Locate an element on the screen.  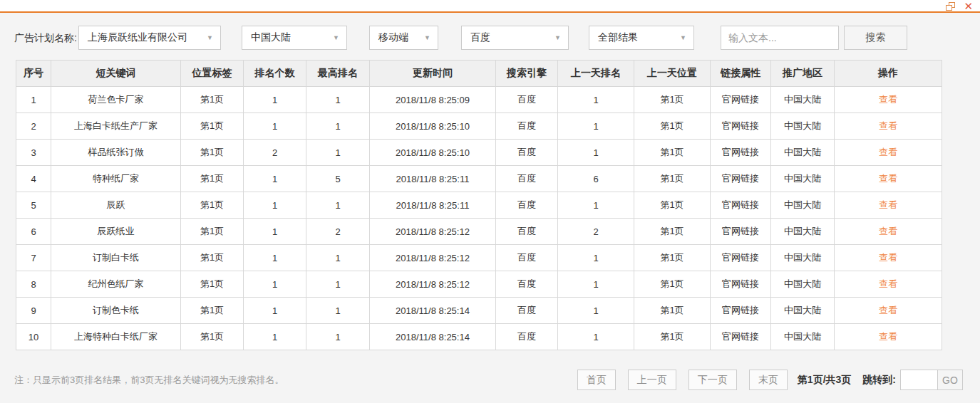
result-type-dropdown-value: 全部结果 is located at coordinates (618, 38).